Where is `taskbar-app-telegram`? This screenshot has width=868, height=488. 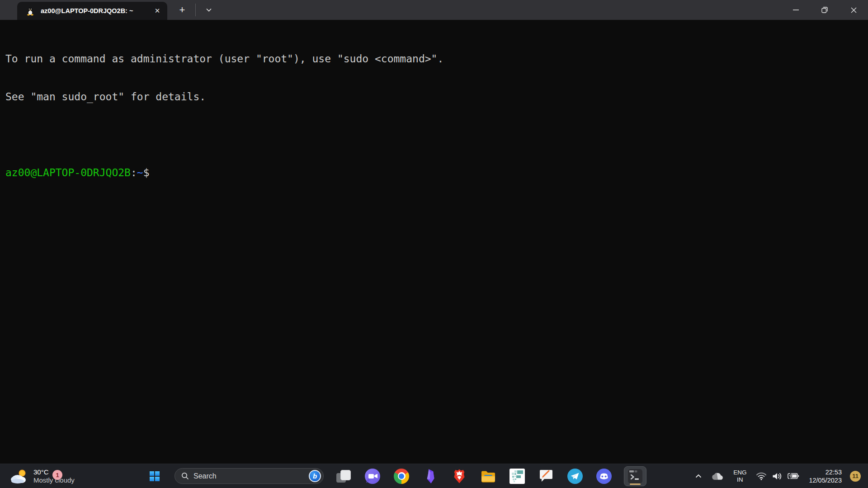 taskbar-app-telegram is located at coordinates (575, 476).